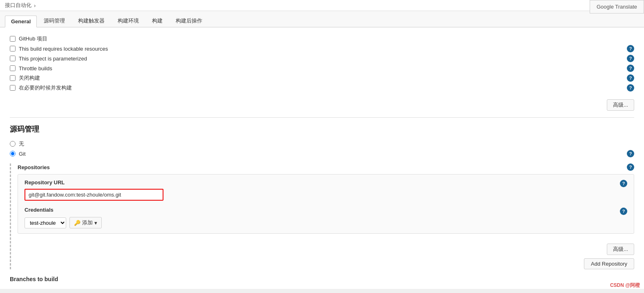  Describe the element at coordinates (326, 255) in the screenshot. I see `bottom-buttons: 高级... Add Repository` at that location.